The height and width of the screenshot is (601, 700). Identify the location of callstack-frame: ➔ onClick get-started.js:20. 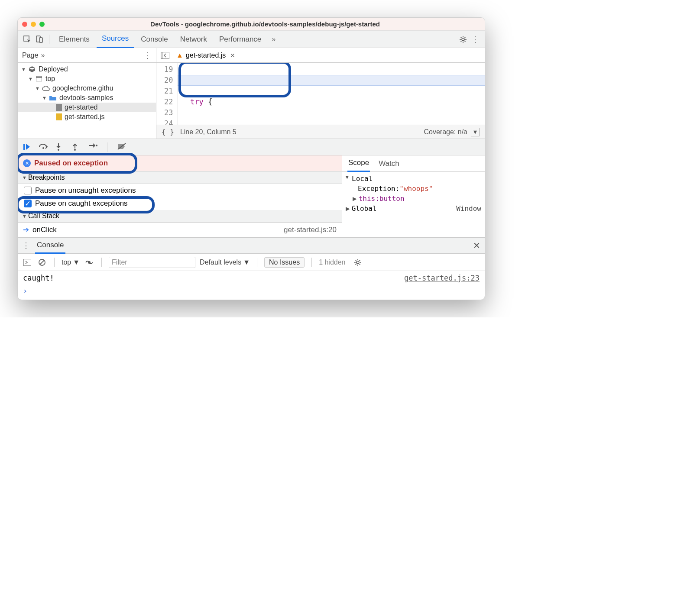
(180, 230).